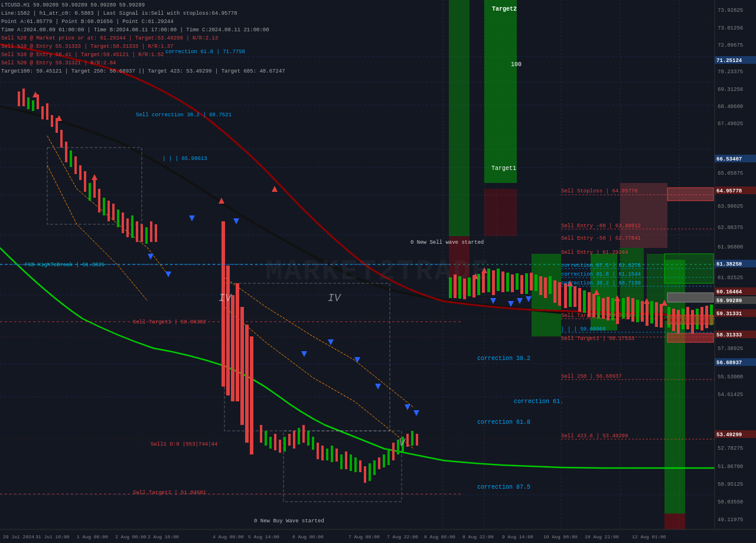  I want to click on svg-text: 10 Aug 06:00, so click(561, 537).